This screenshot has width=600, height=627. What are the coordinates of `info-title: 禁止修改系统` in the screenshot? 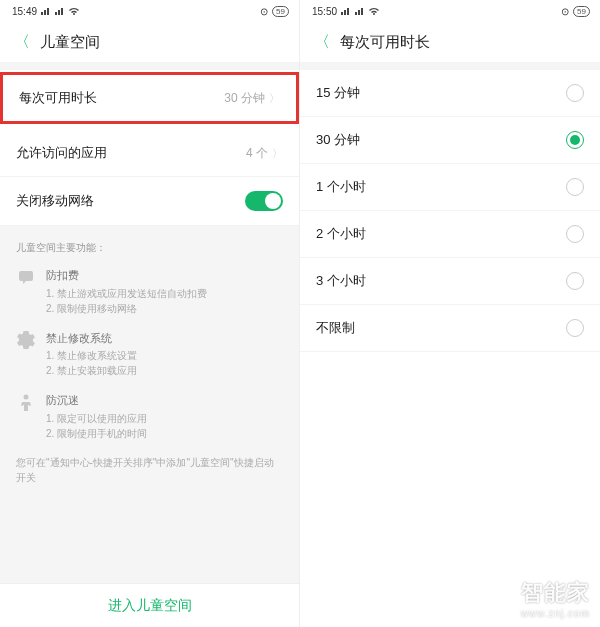 It's located at (92, 338).